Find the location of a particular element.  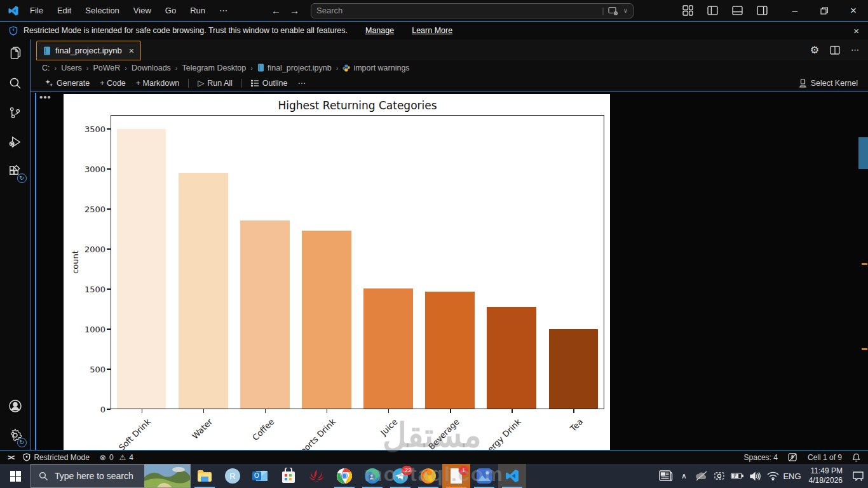

toggle-panel-icon is located at coordinates (737, 10).